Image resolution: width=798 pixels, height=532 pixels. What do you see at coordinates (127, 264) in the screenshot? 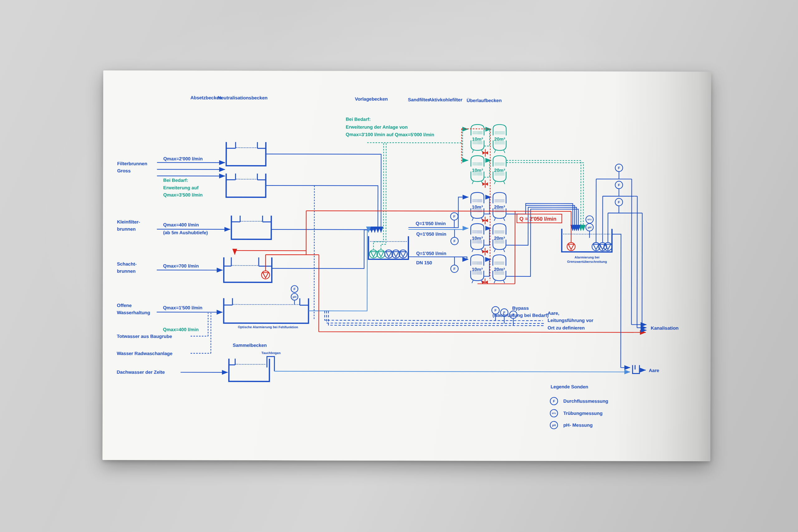
I see `schachtbrunnen-label-1: Schacht-` at bounding box center [127, 264].